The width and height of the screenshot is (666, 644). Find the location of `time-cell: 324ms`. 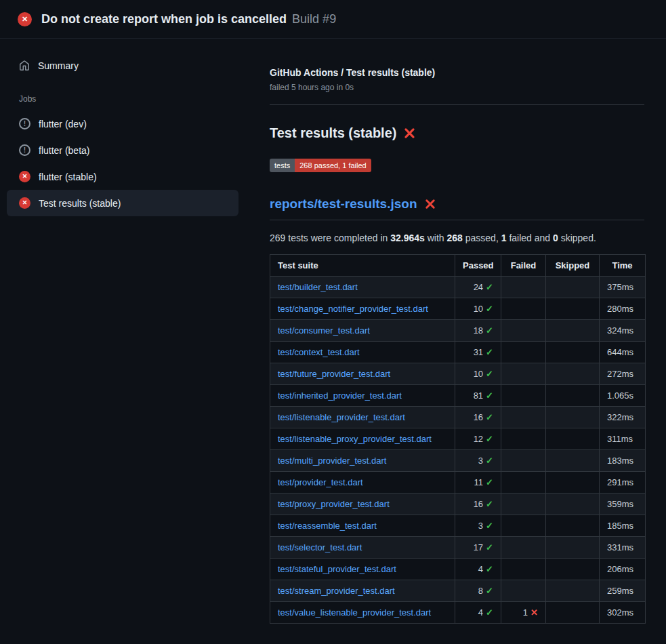

time-cell: 324ms is located at coordinates (623, 331).